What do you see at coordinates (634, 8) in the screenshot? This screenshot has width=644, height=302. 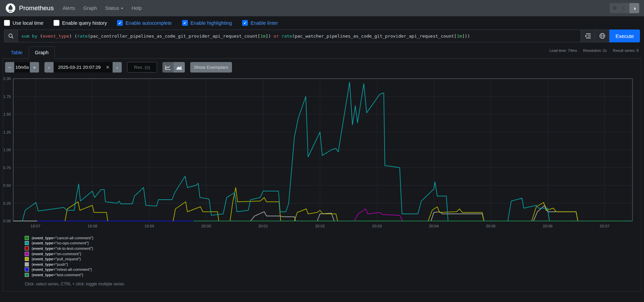 I see `auto-theme-button: ◑` at bounding box center [634, 8].